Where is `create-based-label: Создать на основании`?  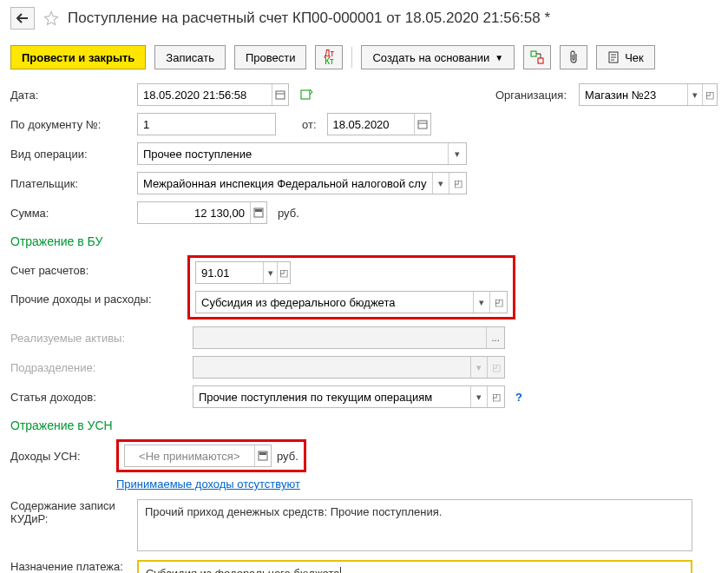 create-based-label: Создать на основании is located at coordinates (430, 57).